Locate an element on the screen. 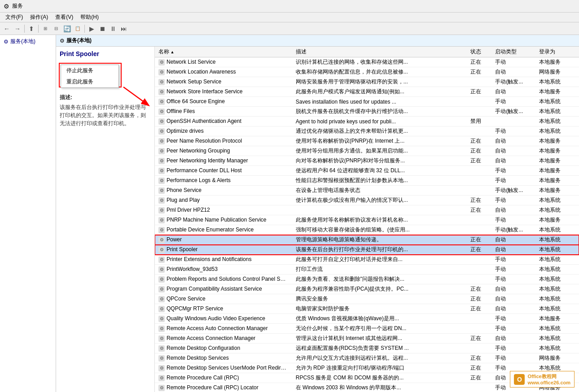 The height and width of the screenshot is (392, 579). col-header-status: 状态 is located at coordinates (479, 52).